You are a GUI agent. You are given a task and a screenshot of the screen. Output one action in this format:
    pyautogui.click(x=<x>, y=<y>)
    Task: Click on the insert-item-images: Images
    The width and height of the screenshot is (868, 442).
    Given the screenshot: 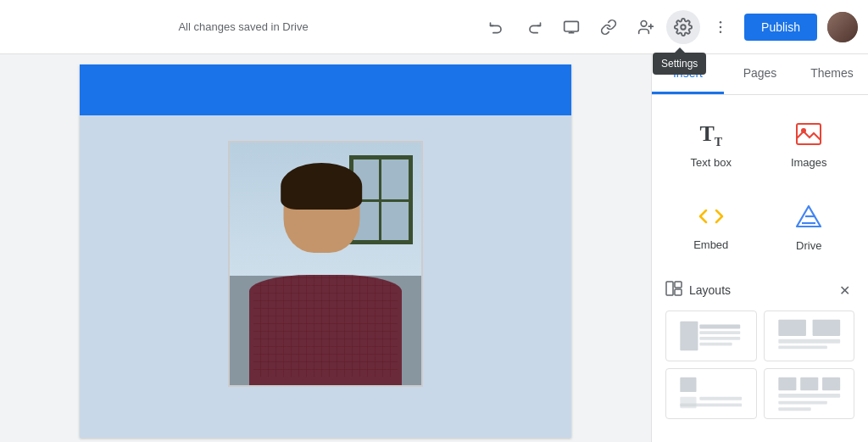 What is the action you would take?
    pyautogui.click(x=810, y=146)
    